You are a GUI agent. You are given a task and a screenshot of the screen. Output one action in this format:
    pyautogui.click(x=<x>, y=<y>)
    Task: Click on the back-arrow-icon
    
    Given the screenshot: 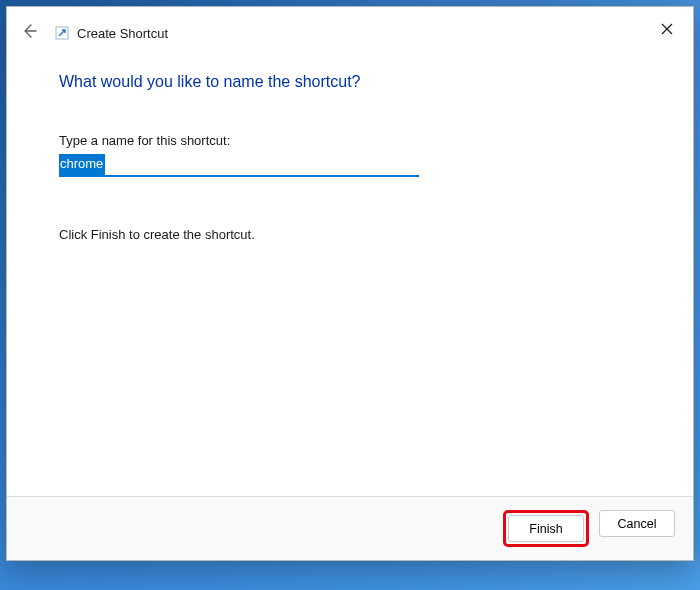 What is the action you would take?
    pyautogui.click(x=29, y=34)
    